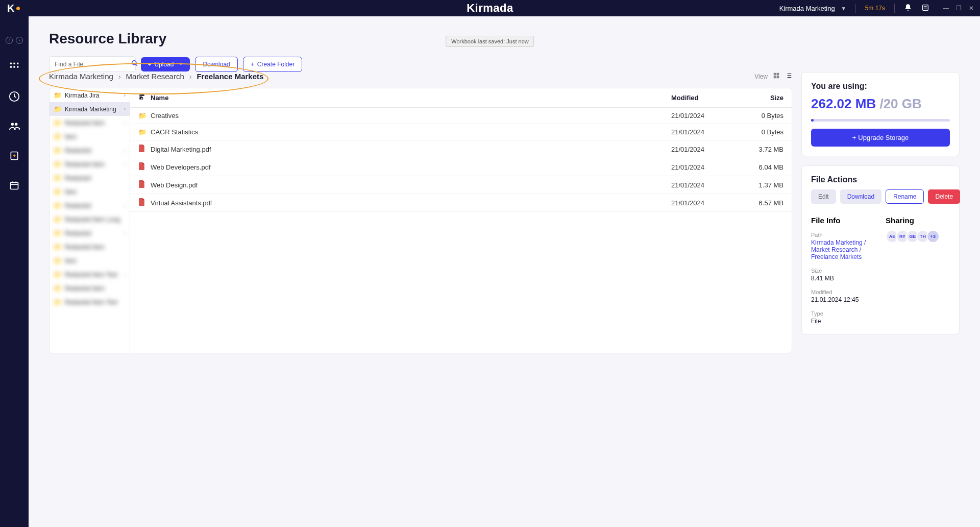  Describe the element at coordinates (933, 236) in the screenshot. I see `avatar-more: +3` at that location.